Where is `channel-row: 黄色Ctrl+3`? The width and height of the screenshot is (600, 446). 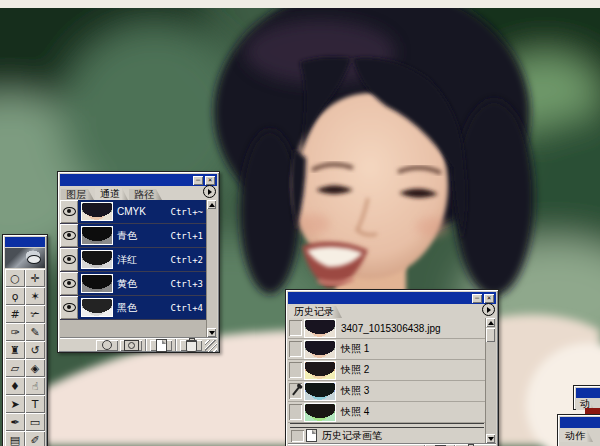
channel-row: 黄色Ctrl+3 is located at coordinates (134, 284).